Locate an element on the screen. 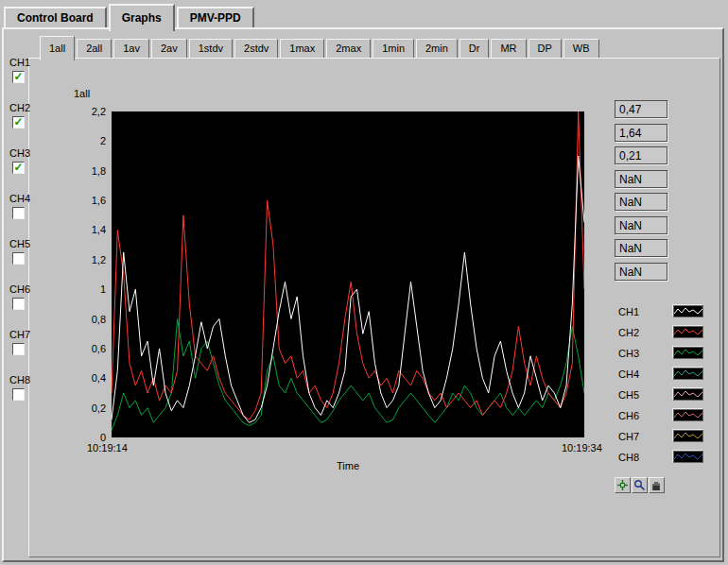 The height and width of the screenshot is (565, 728). sub-tab-1all: 1all is located at coordinates (57, 48).